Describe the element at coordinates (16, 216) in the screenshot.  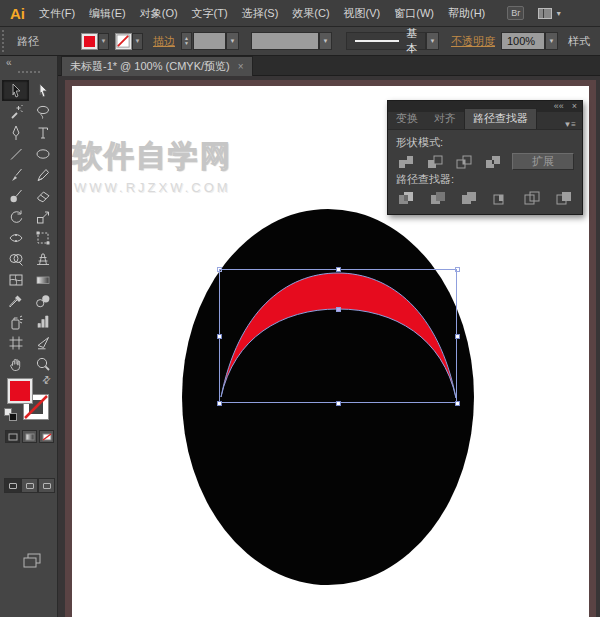
I see `rotate-tool` at that location.